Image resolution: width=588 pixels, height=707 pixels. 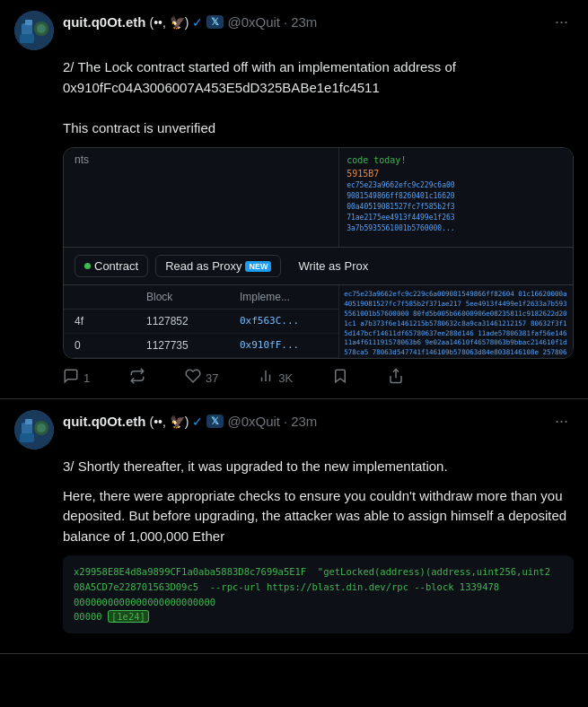 I want to click on username-1: quit.q0Ot.eth, so click(x=104, y=22).